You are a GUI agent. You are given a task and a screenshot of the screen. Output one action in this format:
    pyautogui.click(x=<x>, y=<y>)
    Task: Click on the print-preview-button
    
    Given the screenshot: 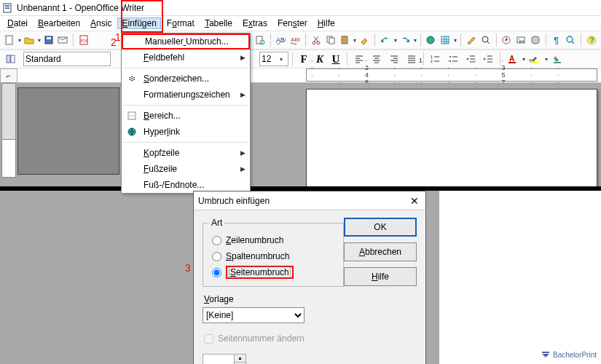 What is the action you would take?
    pyautogui.click(x=260, y=40)
    